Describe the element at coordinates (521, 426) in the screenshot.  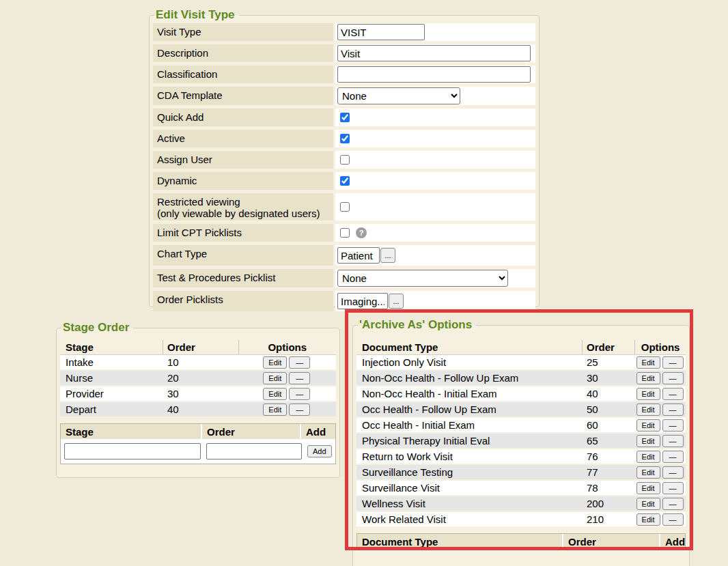
I see `table-row: Occ Health - Initial Exam 60 Edit —` at that location.